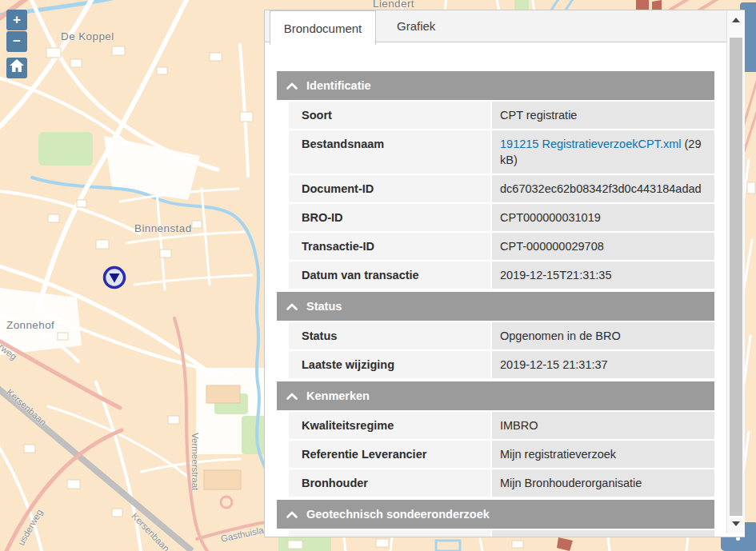 This screenshot has height=551, width=756. Describe the element at coordinates (390, 365) in the screenshot. I see `row-label: Laatste wijziging` at that location.